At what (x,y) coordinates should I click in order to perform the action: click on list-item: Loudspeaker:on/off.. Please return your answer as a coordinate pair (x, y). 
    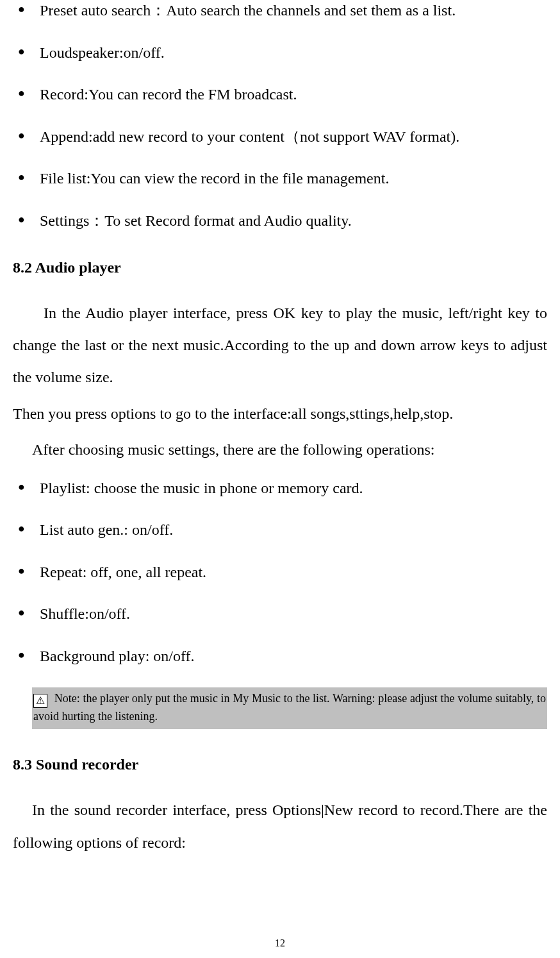
    Looking at the image, I should click on (293, 53).